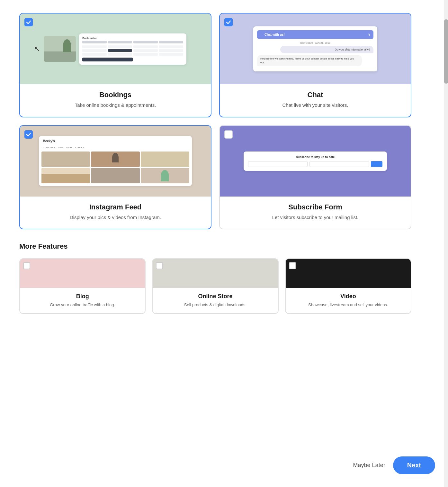 Image resolution: width=448 pixels, height=487 pixels. Describe the element at coordinates (82, 300) in the screenshot. I see `blog-card-body: Blog Grow your online traffic with a blo…` at that location.